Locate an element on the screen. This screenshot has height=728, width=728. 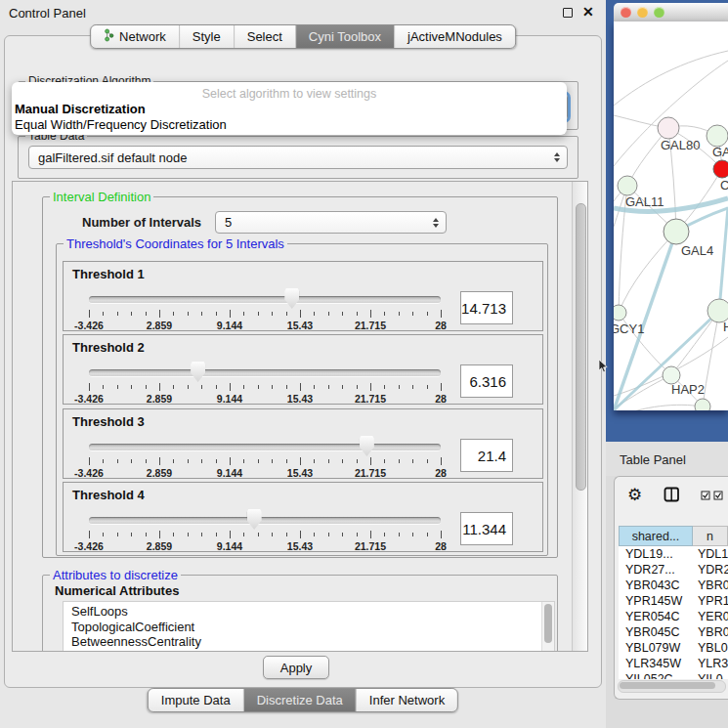
tab-jactivemnodules: jActiveMNodules is located at coordinates (455, 37).